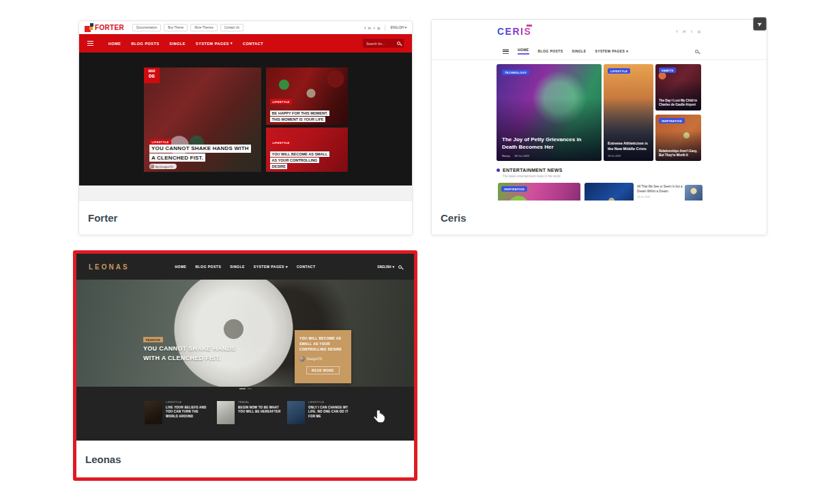 This screenshot has width=828, height=504. Describe the element at coordinates (89, 27) in the screenshot. I see `forter-logo-icon` at that location.